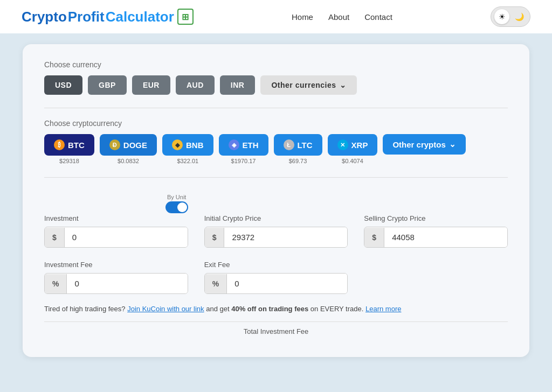  I want to click on initial-price-label: Initial Crypto Price, so click(276, 219).